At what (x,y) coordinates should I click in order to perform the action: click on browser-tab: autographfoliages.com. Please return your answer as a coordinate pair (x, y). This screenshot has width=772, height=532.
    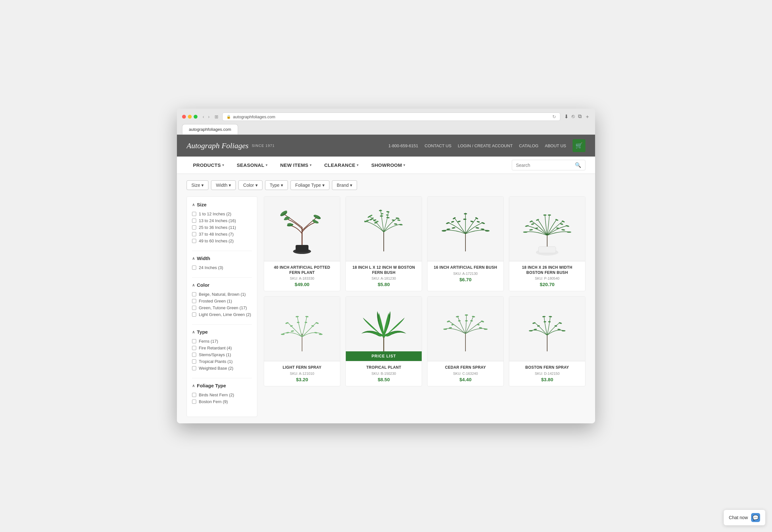
    Looking at the image, I should click on (210, 129).